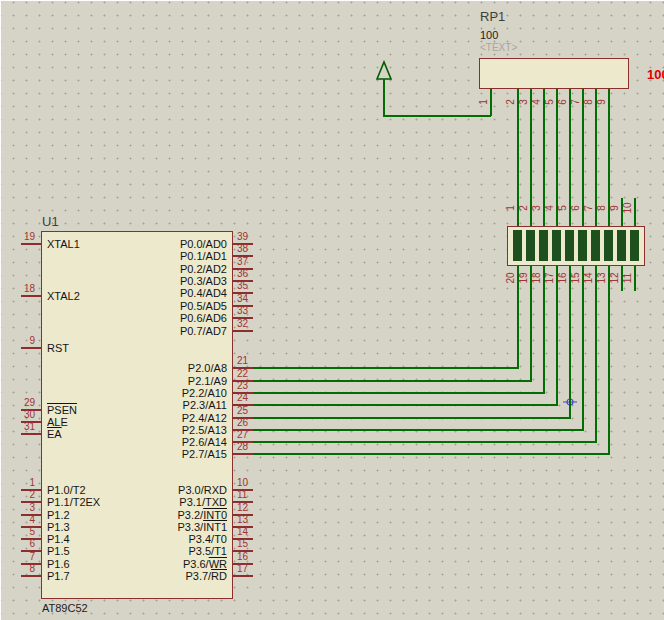 The image size is (664, 620). I want to click on offscreen-value-label: 100, so click(656, 74).